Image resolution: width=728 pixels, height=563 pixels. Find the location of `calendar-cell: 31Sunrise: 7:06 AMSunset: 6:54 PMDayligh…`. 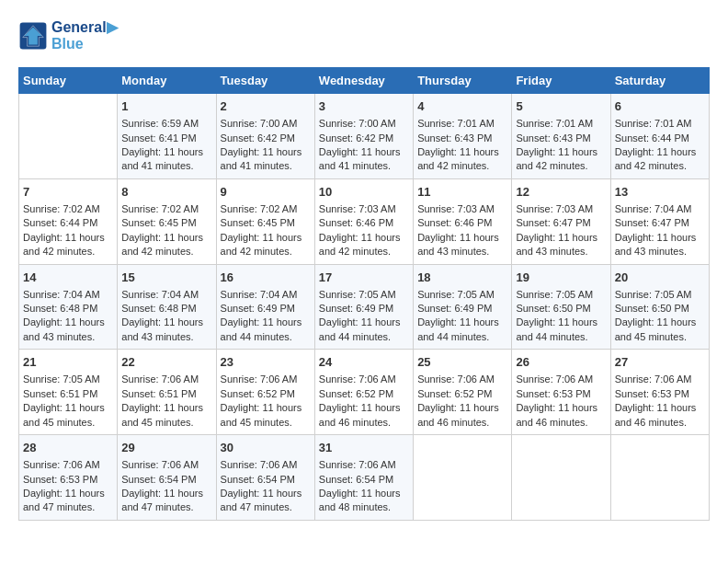

calendar-cell: 31Sunrise: 7:06 AMSunset: 6:54 PMDayligh… is located at coordinates (364, 478).